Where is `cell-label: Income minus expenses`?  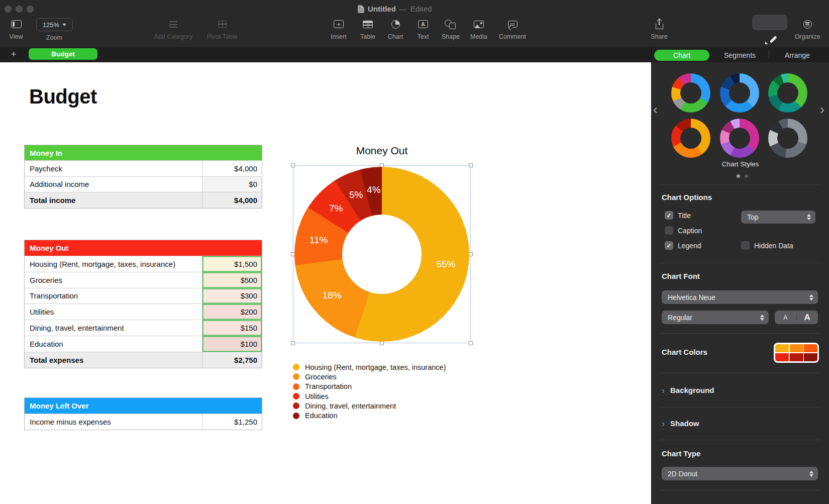 cell-label: Income minus expenses is located at coordinates (114, 422).